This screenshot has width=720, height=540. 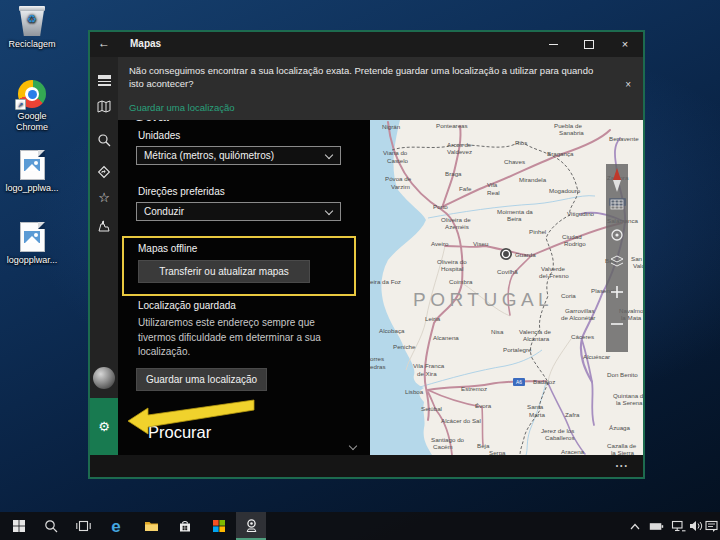 What do you see at coordinates (508, 272) in the screenshot?
I see `map-label: Covilhã` at bounding box center [508, 272].